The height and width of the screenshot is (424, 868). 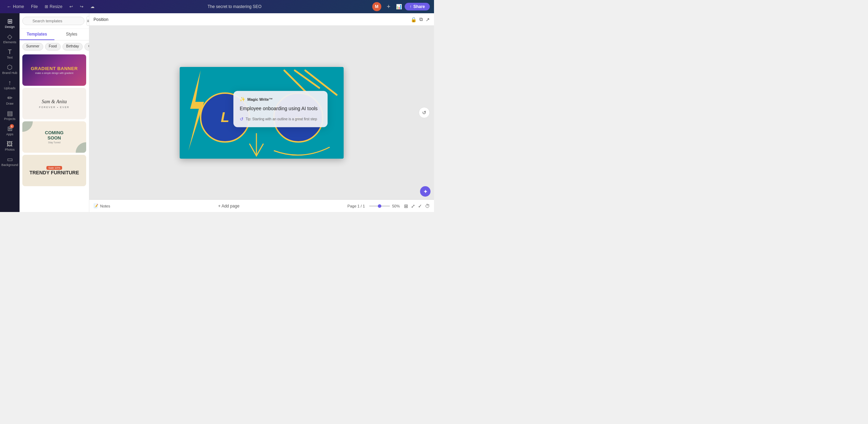 What do you see at coordinates (105, 206) in the screenshot?
I see `notes-label: Notes` at bounding box center [105, 206].